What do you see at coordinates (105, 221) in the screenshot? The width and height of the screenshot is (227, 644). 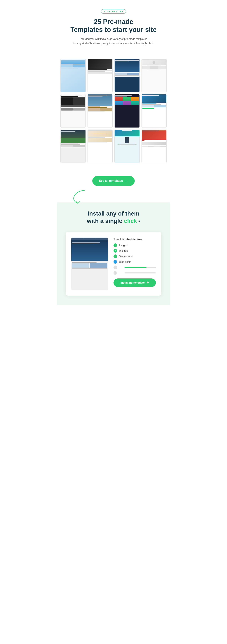 I see `install-title-line2-prefix: with a single` at bounding box center [105, 221].